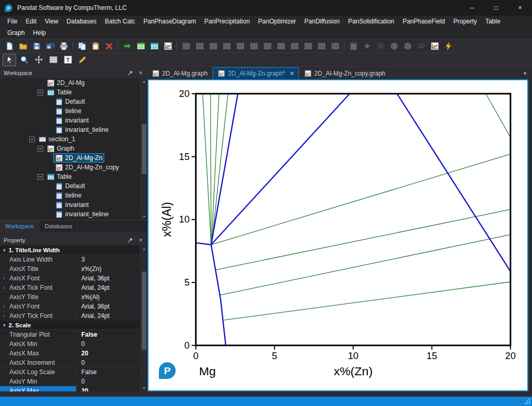 The width and height of the screenshot is (532, 406). I want to click on property-row-axisx-font: ›AxisX FontArial, 36pt, so click(74, 278).